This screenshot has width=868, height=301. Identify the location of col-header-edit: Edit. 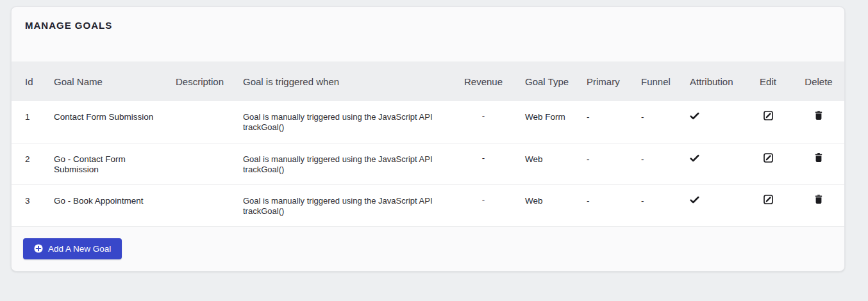
(768, 81).